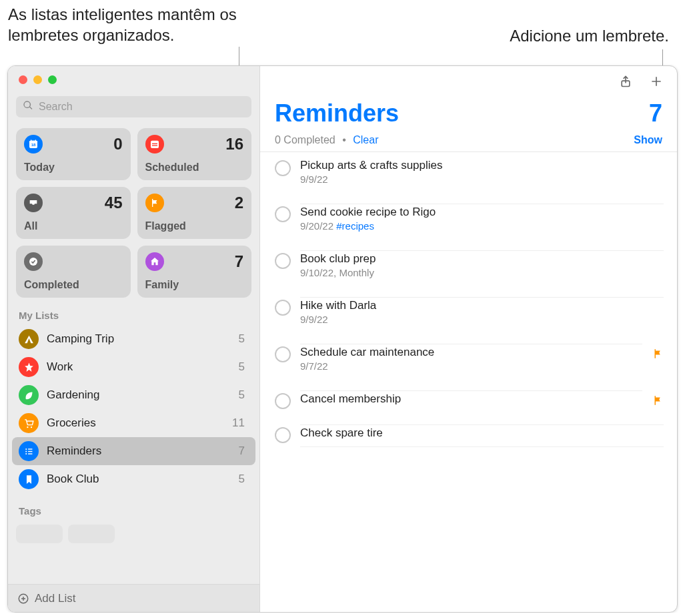  What do you see at coordinates (133, 107) in the screenshot?
I see `search-input: Search` at bounding box center [133, 107].